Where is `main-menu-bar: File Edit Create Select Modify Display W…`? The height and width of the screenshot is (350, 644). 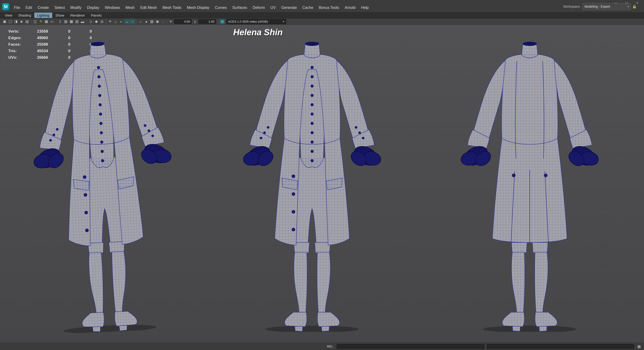
main-menu-bar: File Edit Create Select Modify Display W… is located at coordinates (192, 8).